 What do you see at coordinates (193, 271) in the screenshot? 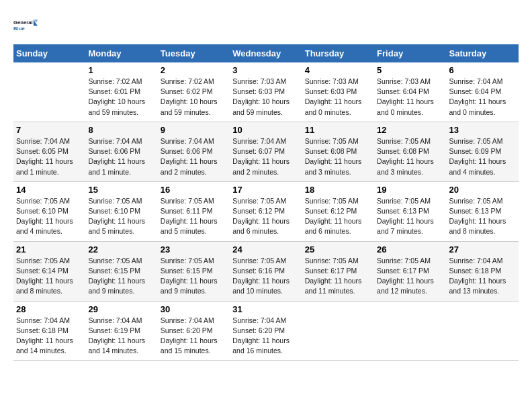
I see `calendar-cell: 23Sunrise: 7:05 AMSunset: 6:15 PMDayligh…` at bounding box center [193, 271].